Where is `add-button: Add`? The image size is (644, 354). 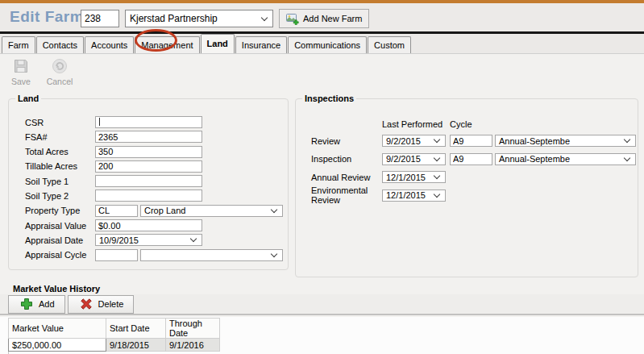 add-button: Add is located at coordinates (37, 305).